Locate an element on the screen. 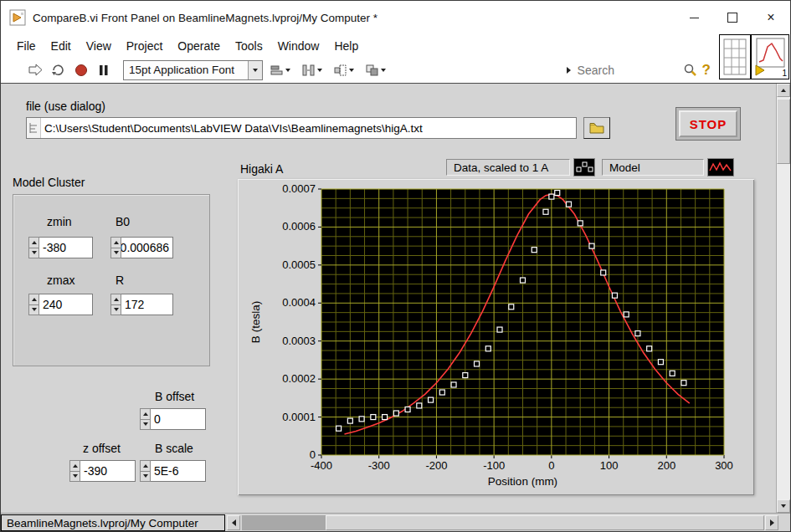 Image resolution: width=791 pixels, height=532 pixels. font-selector-value: 15pt Application Font is located at coordinates (186, 70).